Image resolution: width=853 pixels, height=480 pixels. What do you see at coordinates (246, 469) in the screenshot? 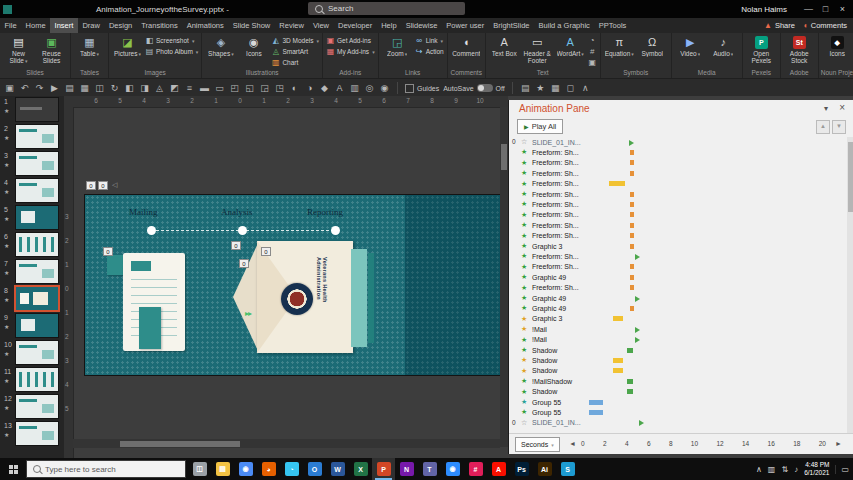
I see `taskbar-app-chrome: ◉` at bounding box center [246, 469].